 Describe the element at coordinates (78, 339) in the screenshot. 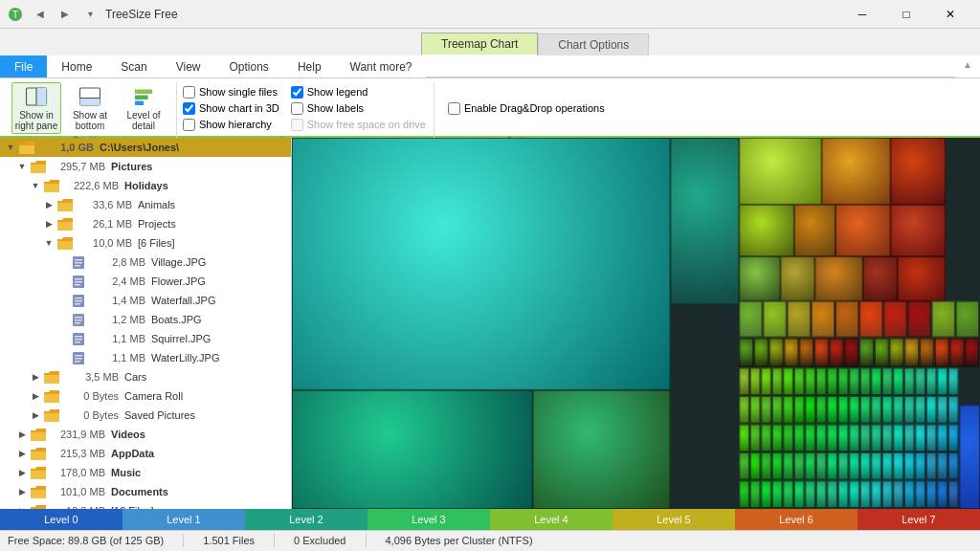

I see `file-icon` at that location.